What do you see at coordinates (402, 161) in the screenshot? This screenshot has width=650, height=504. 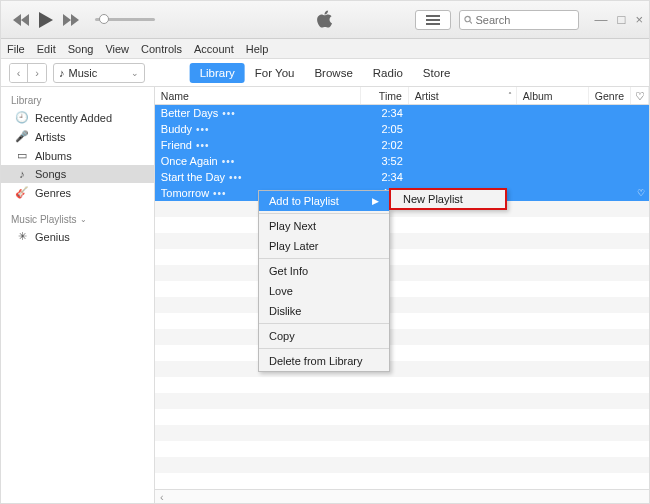 I see `table-row: Once Again •••3:52` at bounding box center [402, 161].